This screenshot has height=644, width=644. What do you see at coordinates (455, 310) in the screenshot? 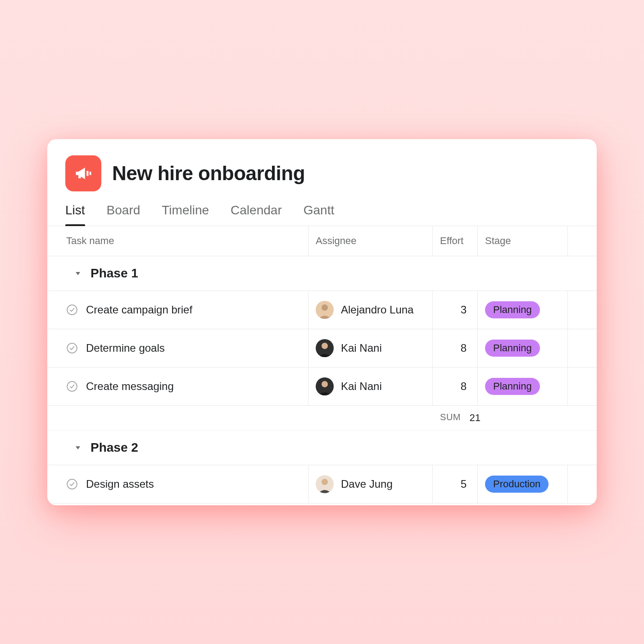
I see `effort-cell: 3` at bounding box center [455, 310].